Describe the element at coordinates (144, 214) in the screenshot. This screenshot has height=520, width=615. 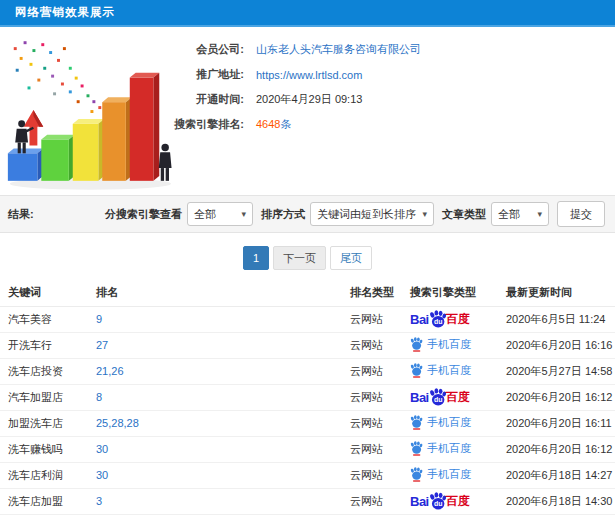
I see `engine-filter-label: 分搜索引擎查看` at that location.